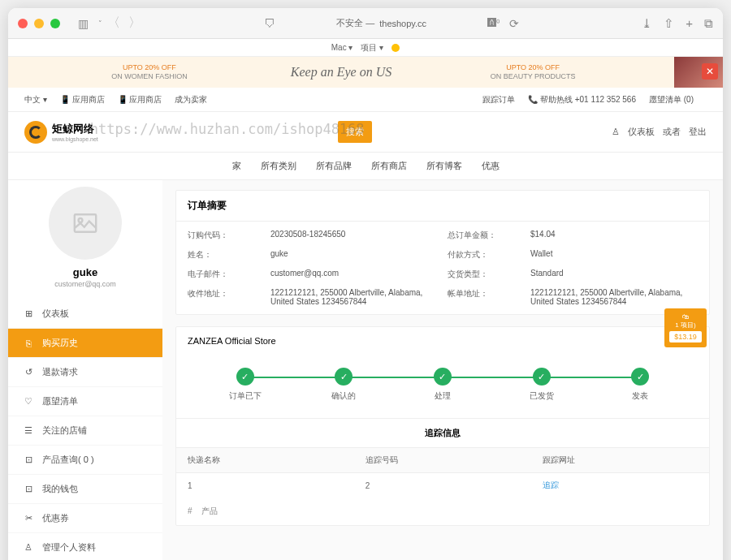 This screenshot has height=560, width=731. Describe the element at coordinates (708, 24) in the screenshot. I see `tabs-icon: ⧉` at that location.